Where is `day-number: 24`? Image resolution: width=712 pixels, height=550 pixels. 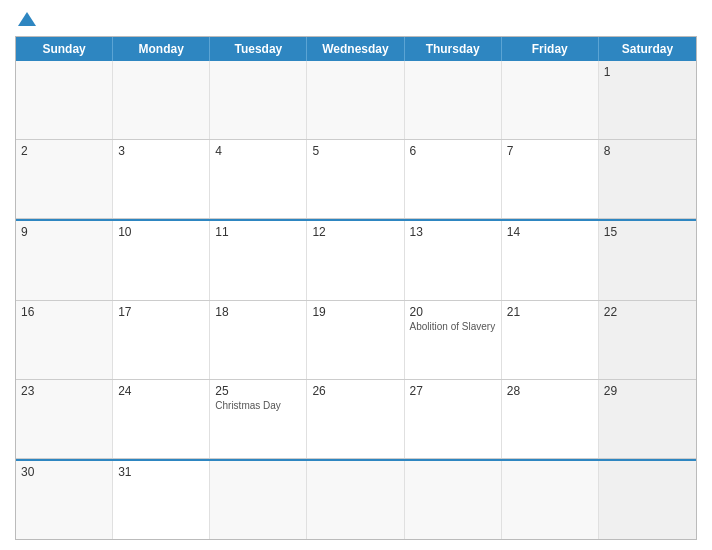 day-number: 24 is located at coordinates (161, 391).